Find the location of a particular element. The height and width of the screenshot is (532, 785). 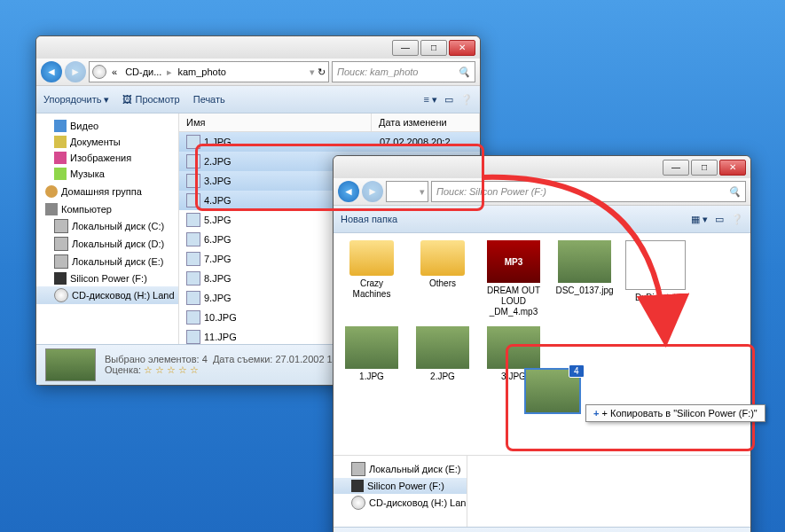

address-bar: ▾ is located at coordinates (407, 192).